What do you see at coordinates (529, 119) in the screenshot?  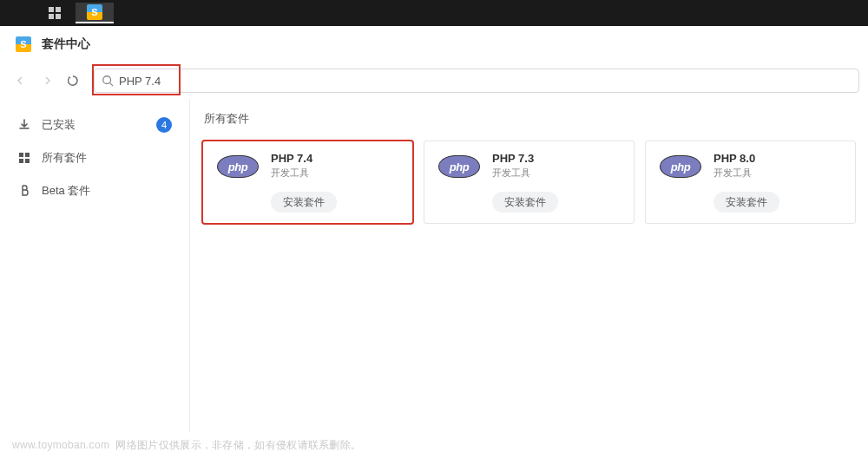 I see `main-heading: 所有套件` at bounding box center [529, 119].